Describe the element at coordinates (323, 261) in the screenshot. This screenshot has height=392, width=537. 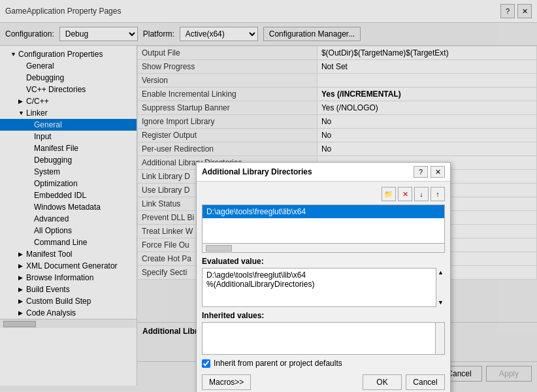
I see `modal-eval-label: Evaluated value:` at that location.